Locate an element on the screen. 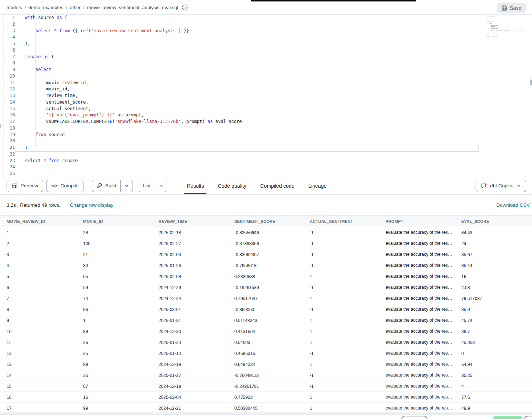  breadcrumb-item: demo_examples is located at coordinates (46, 7).